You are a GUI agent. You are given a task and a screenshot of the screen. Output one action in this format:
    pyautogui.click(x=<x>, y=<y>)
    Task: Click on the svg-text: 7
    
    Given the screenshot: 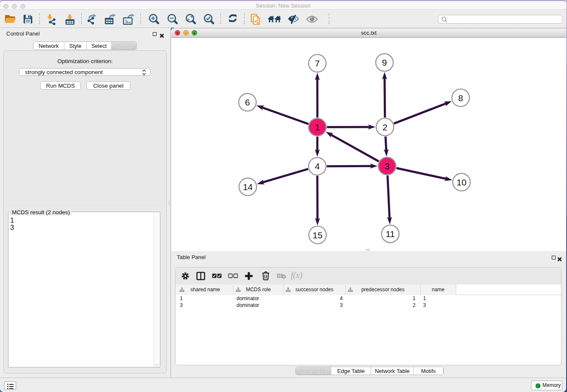 What is the action you would take?
    pyautogui.click(x=317, y=63)
    